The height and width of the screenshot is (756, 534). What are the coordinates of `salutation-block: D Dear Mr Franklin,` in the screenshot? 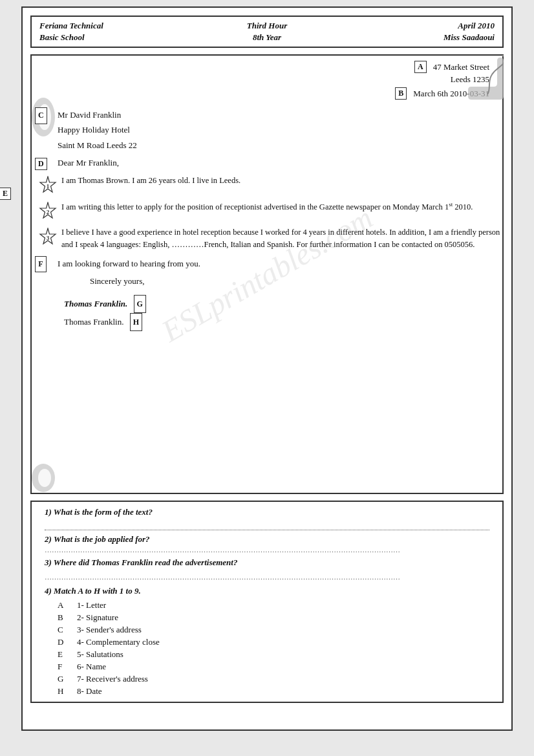 It's located at (277, 163).